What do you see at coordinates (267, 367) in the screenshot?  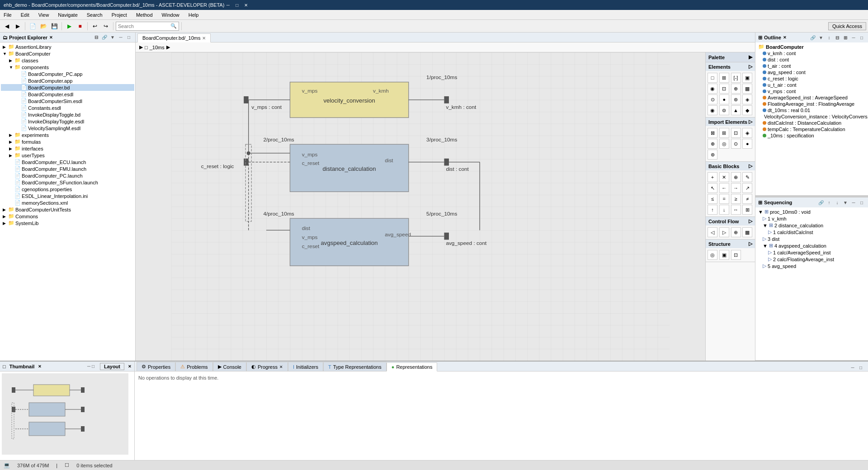 I see `progress-tab: ◐ Progress ✕` at bounding box center [267, 367].